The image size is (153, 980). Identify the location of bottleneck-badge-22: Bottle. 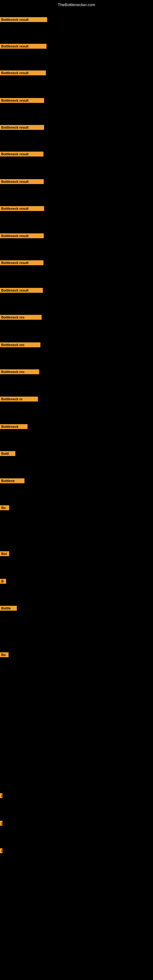
(8, 608).